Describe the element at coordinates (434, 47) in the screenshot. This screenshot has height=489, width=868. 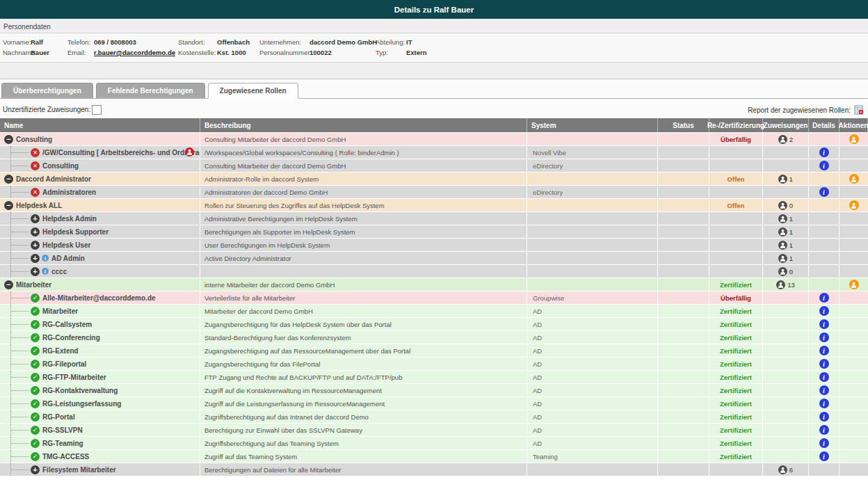
I see `person-fields-box: Vorname:RalfNachname:BauerTelefon:069 / …` at that location.